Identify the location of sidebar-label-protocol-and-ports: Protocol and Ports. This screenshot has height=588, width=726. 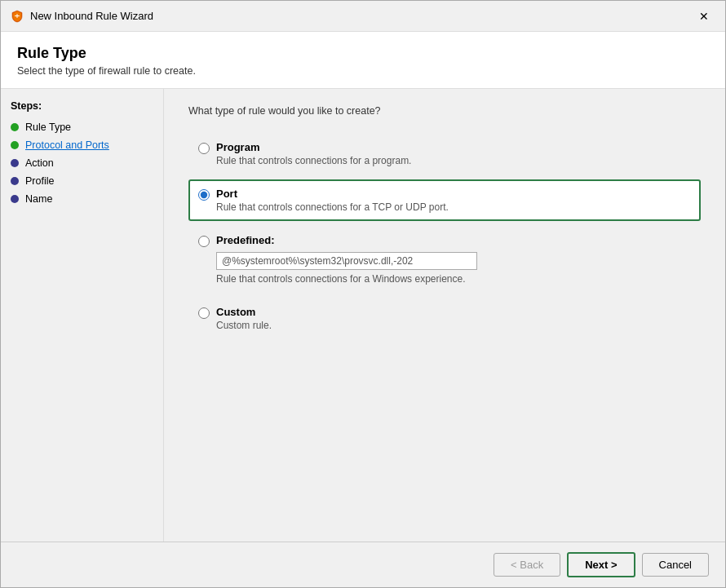
(67, 145).